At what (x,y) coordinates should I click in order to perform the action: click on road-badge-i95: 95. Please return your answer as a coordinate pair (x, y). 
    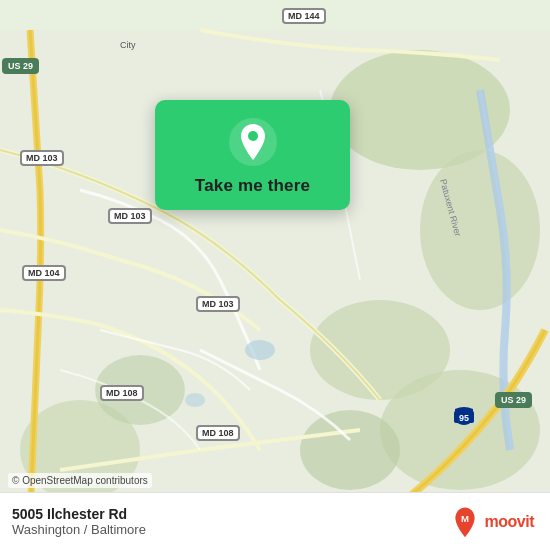
    Looking at the image, I should click on (464, 419).